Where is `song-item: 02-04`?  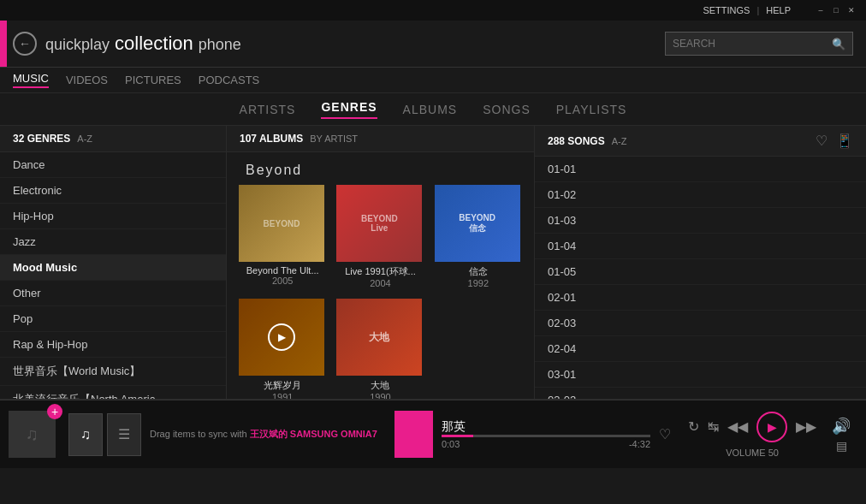
song-item: 02-04 is located at coordinates (700, 349).